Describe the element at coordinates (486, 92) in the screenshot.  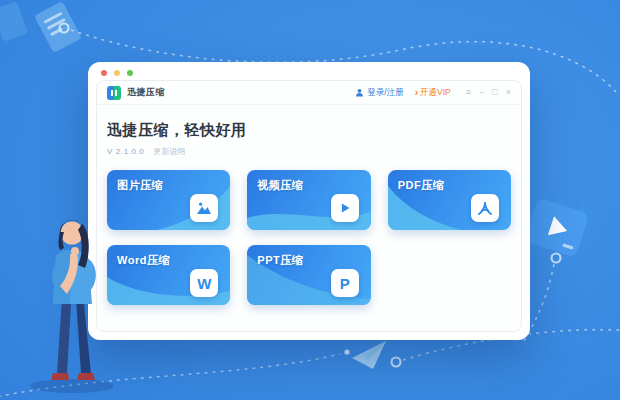
I see `window-controls: ≡ − □ ×` at that location.